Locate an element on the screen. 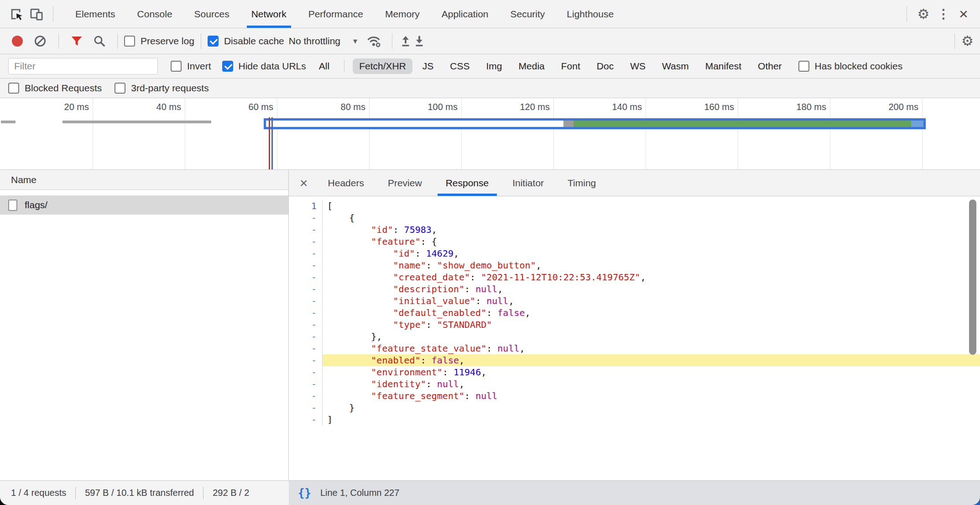 This screenshot has height=505, width=980. network-conditions-icon is located at coordinates (374, 41).